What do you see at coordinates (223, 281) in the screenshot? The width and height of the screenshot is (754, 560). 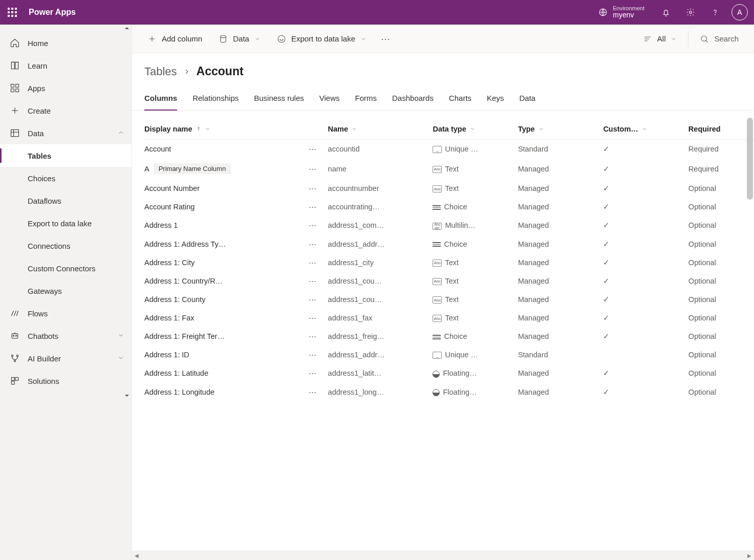 I see `cell-display-name: Address 1: Country/R…` at bounding box center [223, 281].